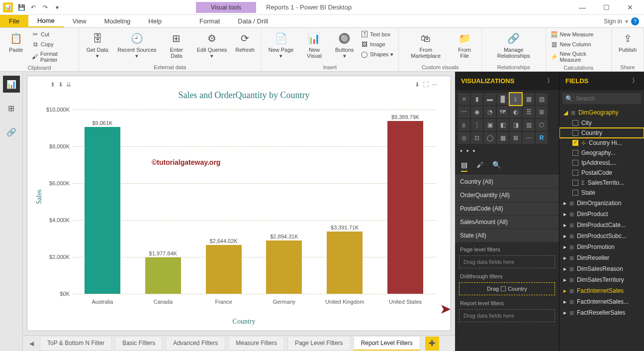 Image resolution: width=644 pixels, height=351 pixels. What do you see at coordinates (464, 112) in the screenshot?
I see `viz-type-icon: 〰` at bounding box center [464, 112].